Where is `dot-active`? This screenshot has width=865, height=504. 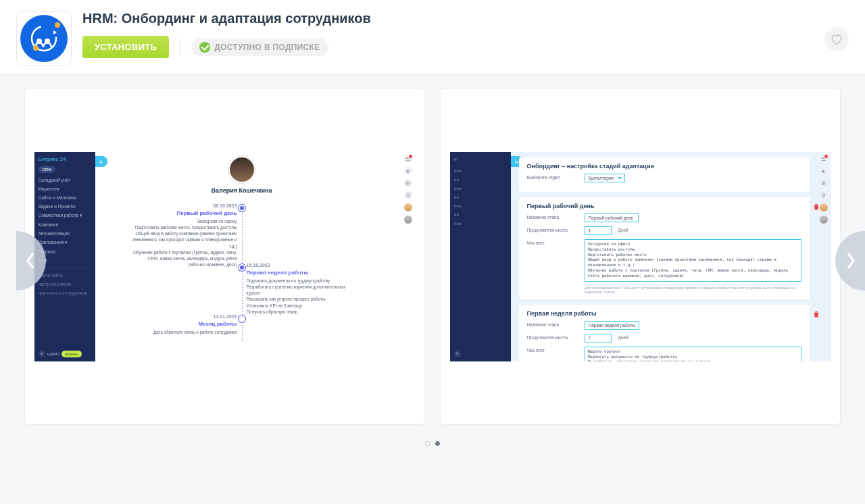 dot-active is located at coordinates (438, 443).